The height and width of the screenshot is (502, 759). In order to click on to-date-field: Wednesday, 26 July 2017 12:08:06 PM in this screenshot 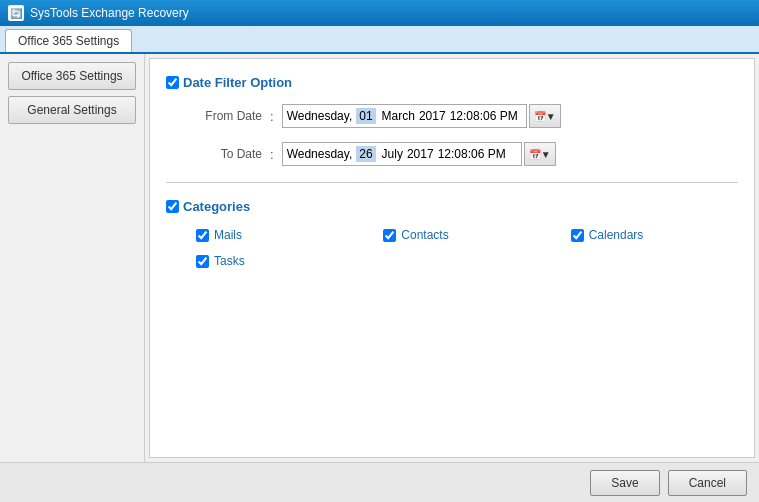, I will do `click(402, 154)`.